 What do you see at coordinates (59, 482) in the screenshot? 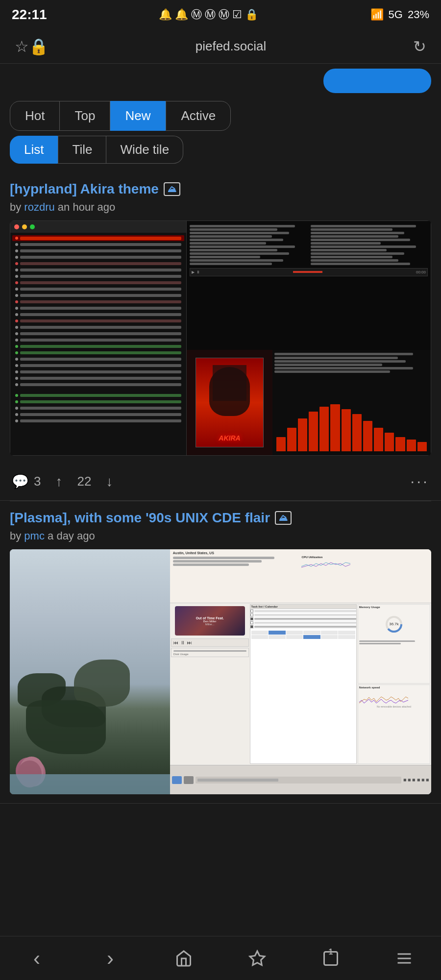
I see `upvote-action: ↑` at bounding box center [59, 482].